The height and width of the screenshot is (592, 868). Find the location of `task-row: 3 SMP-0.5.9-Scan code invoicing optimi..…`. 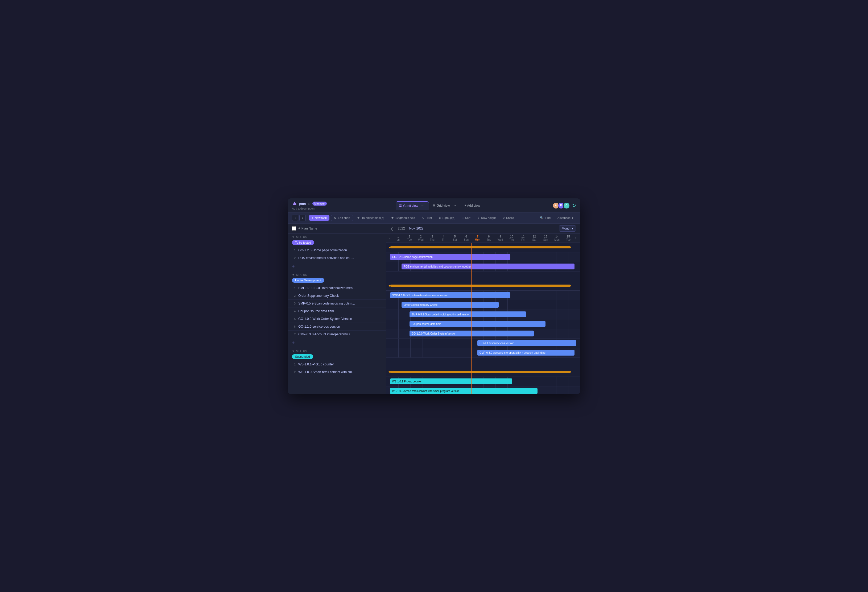

task-row: 3 SMP-0.5.9-Scan code invoicing optimi..… is located at coordinates (337, 304).